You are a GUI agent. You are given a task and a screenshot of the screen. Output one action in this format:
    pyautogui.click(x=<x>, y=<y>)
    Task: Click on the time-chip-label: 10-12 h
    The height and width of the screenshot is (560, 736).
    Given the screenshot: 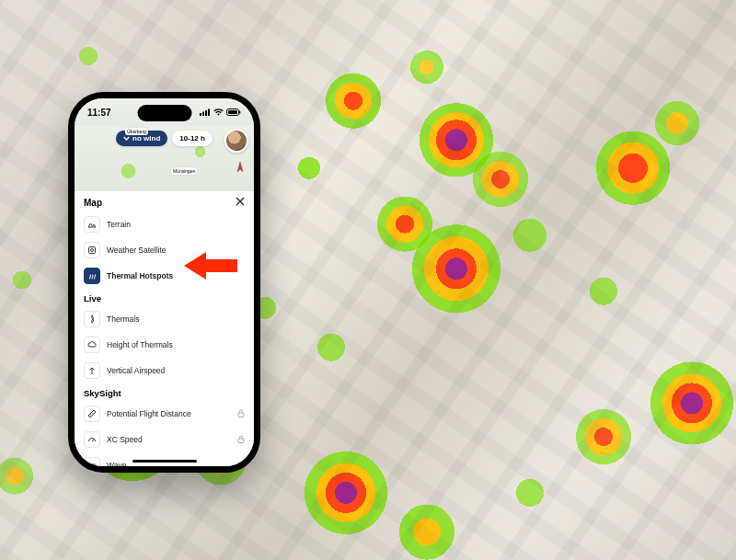 What is the action you would take?
    pyautogui.click(x=192, y=138)
    